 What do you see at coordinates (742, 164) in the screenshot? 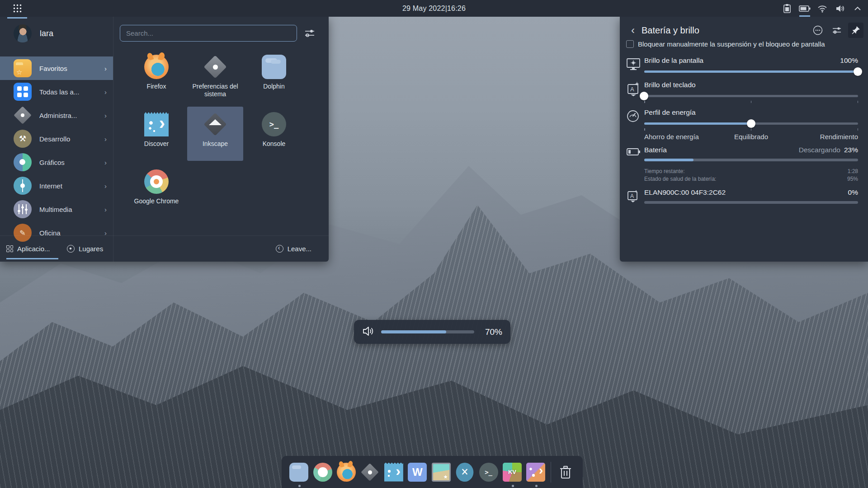
I see `battery-row: Batería Descargando 23% Tiempo restante:…` at bounding box center [742, 164].